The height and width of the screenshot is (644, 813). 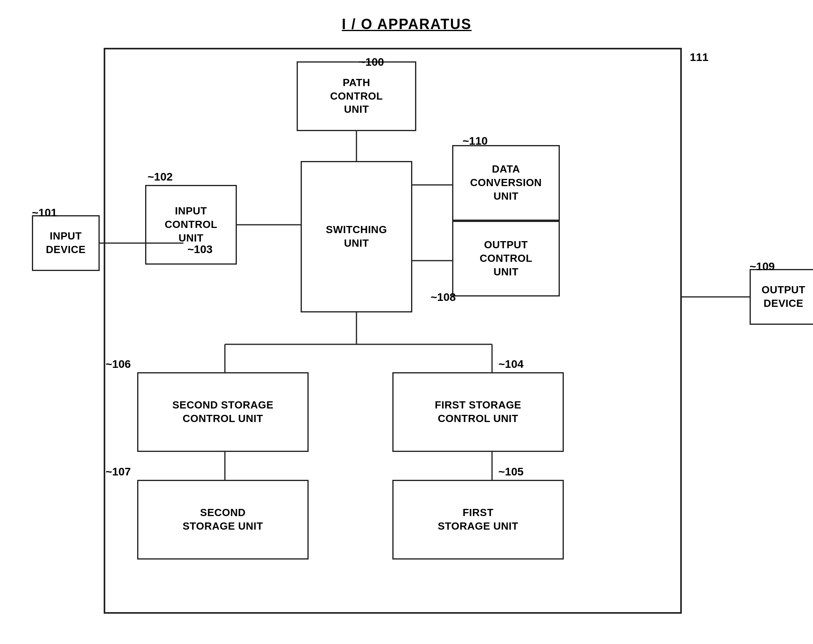 I want to click on first-storage-control-unit: FIRST STORAGE CONTROL UNIT, so click(x=478, y=412).